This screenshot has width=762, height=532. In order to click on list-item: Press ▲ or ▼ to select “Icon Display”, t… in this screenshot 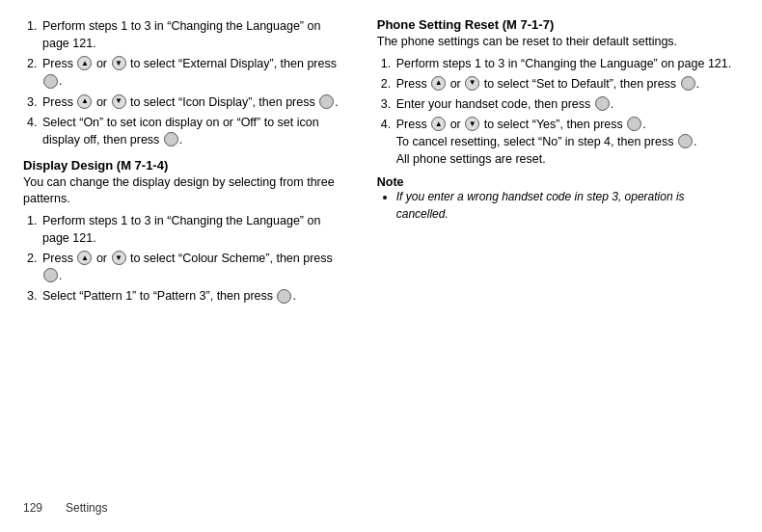, I will do `click(195, 102)`.